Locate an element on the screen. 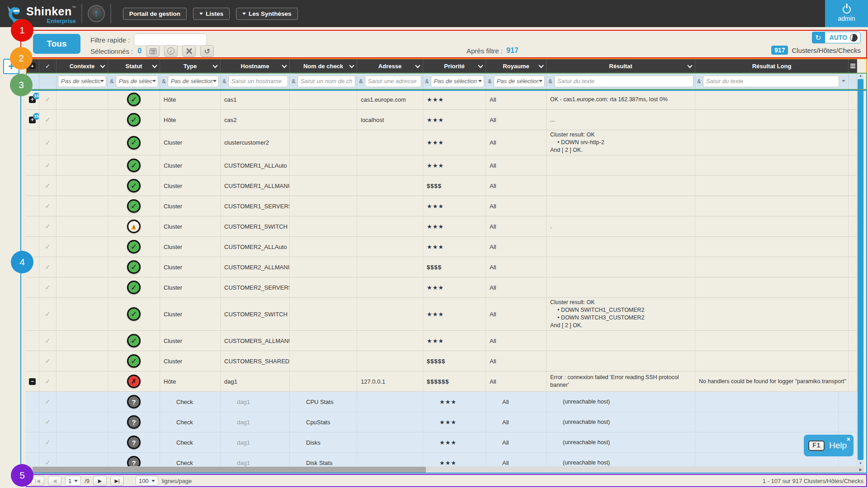 Image resolution: width=868 pixels, height=488 pixels. table-row: +15✓✓Hôtecas1cas1.europe.com★★★AllOK - c… is located at coordinates (441, 99).